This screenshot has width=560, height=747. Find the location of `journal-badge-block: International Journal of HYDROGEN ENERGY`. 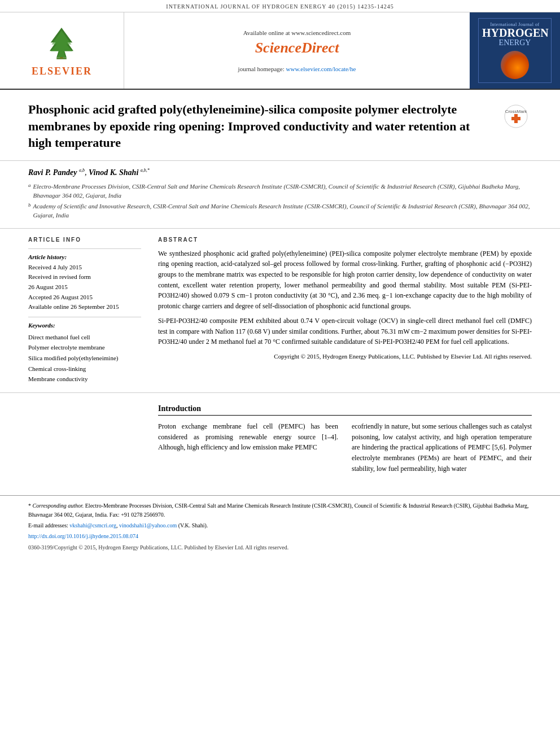

journal-badge-block: International Journal of HYDROGEN ENERGY is located at coordinates (515, 51).